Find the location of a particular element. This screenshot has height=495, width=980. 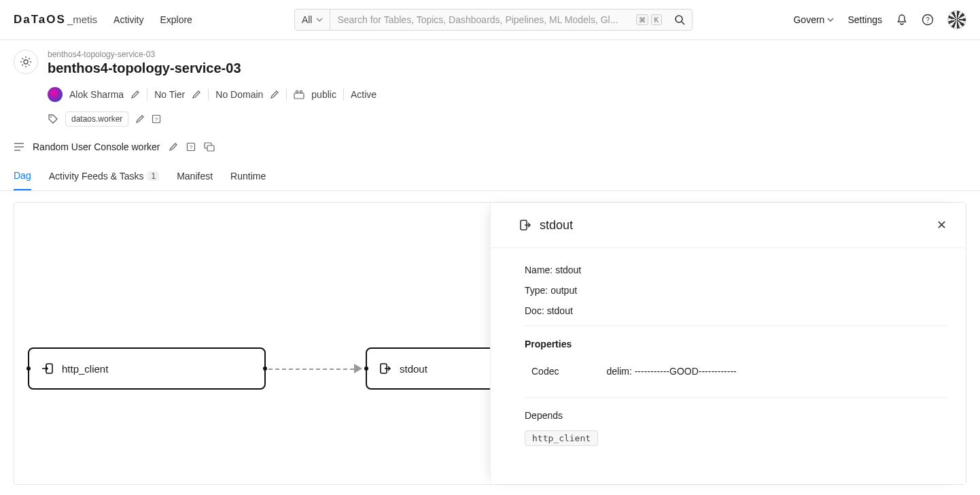

entity-type-icon is located at coordinates (26, 62).